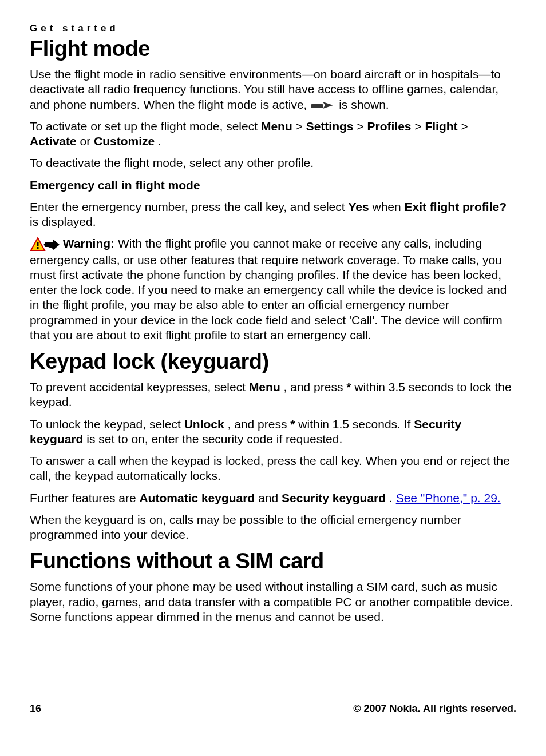 The height and width of the screenshot is (756, 546). I want to click on text: is shown., so click(364, 104).